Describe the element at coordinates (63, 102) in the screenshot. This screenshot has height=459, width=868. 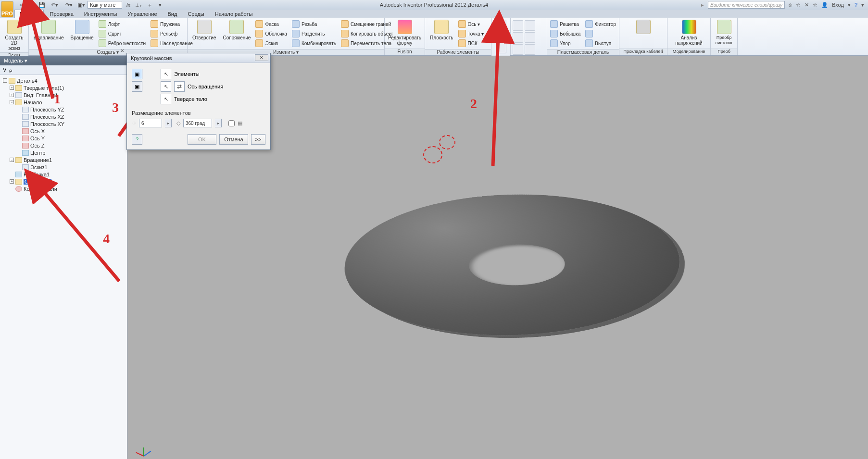
I see `tree-item: -Начало` at that location.